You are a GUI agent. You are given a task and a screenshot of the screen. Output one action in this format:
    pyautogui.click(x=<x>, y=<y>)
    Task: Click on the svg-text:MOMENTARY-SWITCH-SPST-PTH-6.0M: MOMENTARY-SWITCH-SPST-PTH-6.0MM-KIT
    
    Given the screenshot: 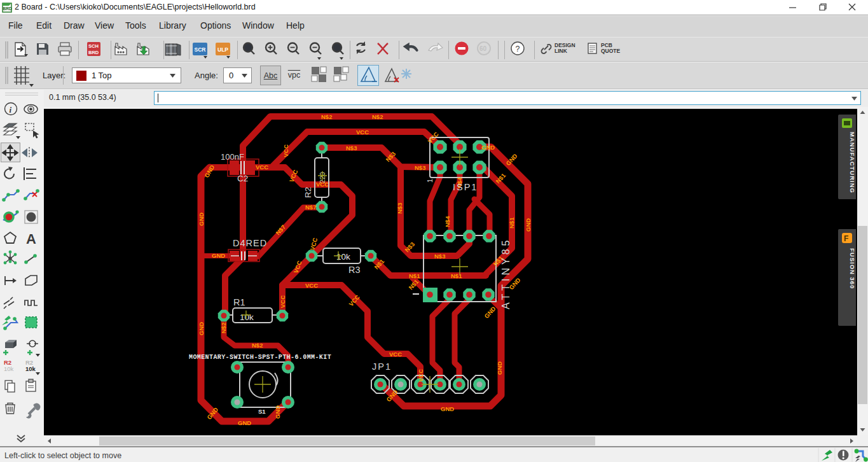 What is the action you would take?
    pyautogui.click(x=260, y=358)
    